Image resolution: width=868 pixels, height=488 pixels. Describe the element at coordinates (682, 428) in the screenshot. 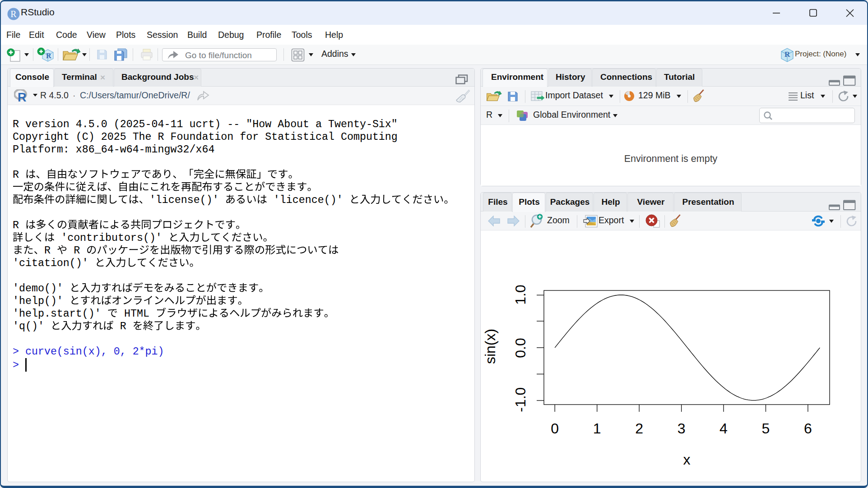

I see `svg-text: 3` at that location.